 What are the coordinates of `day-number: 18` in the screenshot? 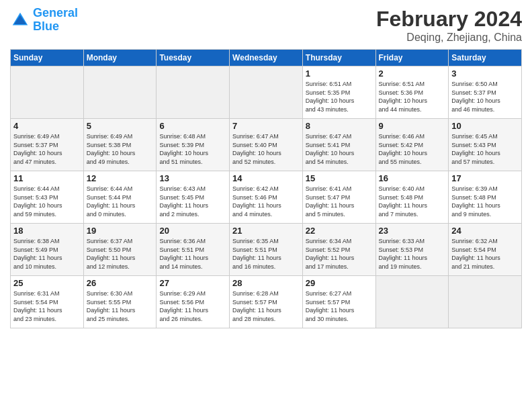 It's located at (47, 231).